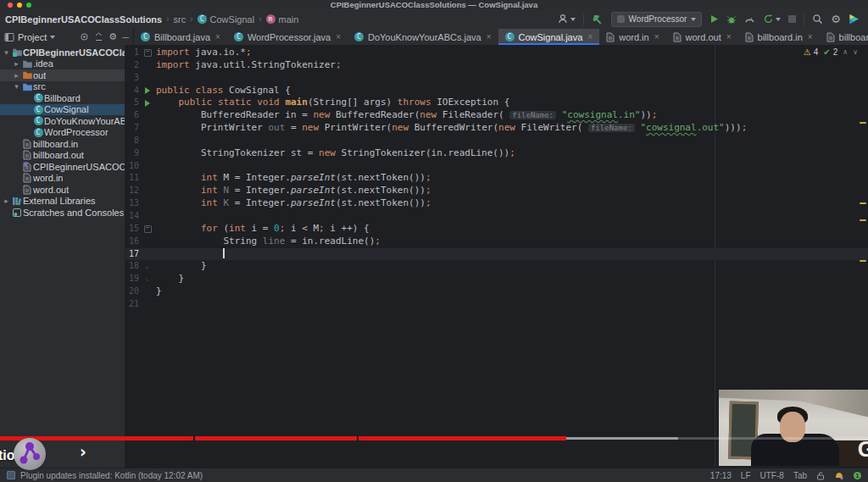 The height and width of the screenshot is (482, 868). I want to click on tree-row-billboard: CBillboard, so click(63, 98).